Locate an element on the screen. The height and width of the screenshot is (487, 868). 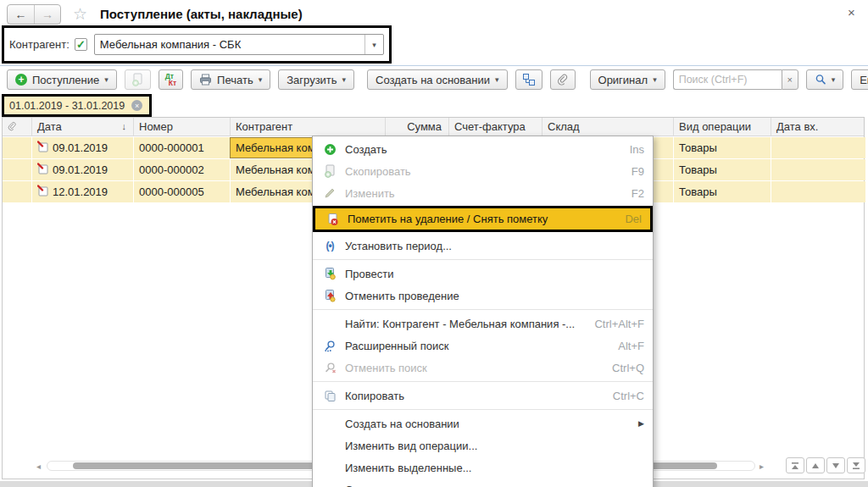
menu-item-label: Изменить is located at coordinates (484, 193).